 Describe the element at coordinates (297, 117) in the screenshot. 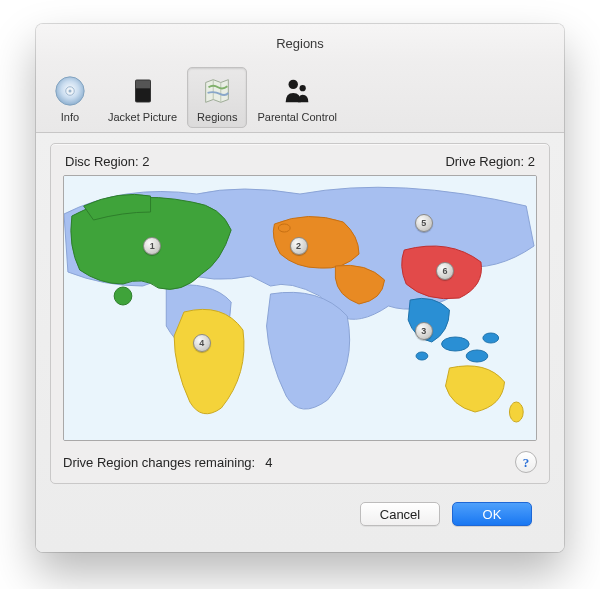

I see `tab-parental-label: Parental Control` at that location.